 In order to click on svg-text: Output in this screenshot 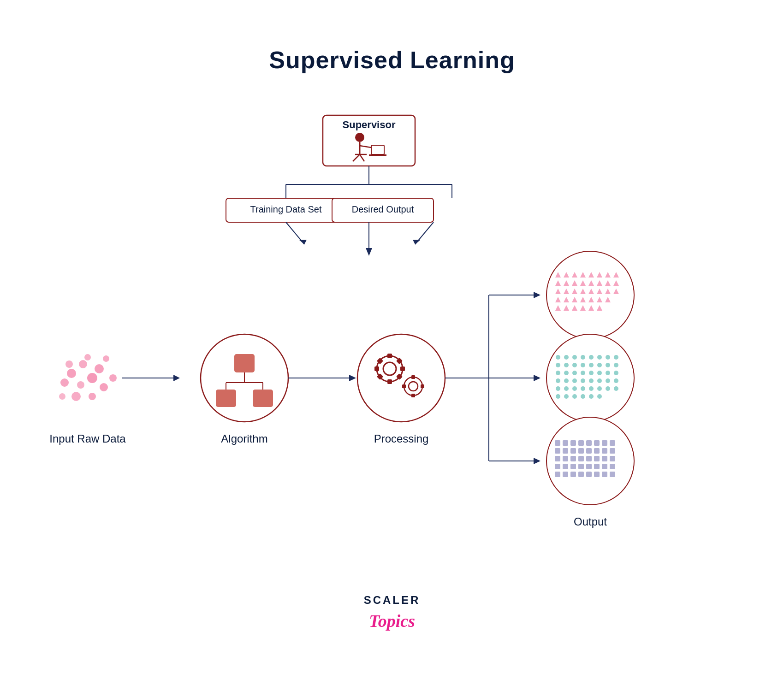, I will do `click(590, 522)`.